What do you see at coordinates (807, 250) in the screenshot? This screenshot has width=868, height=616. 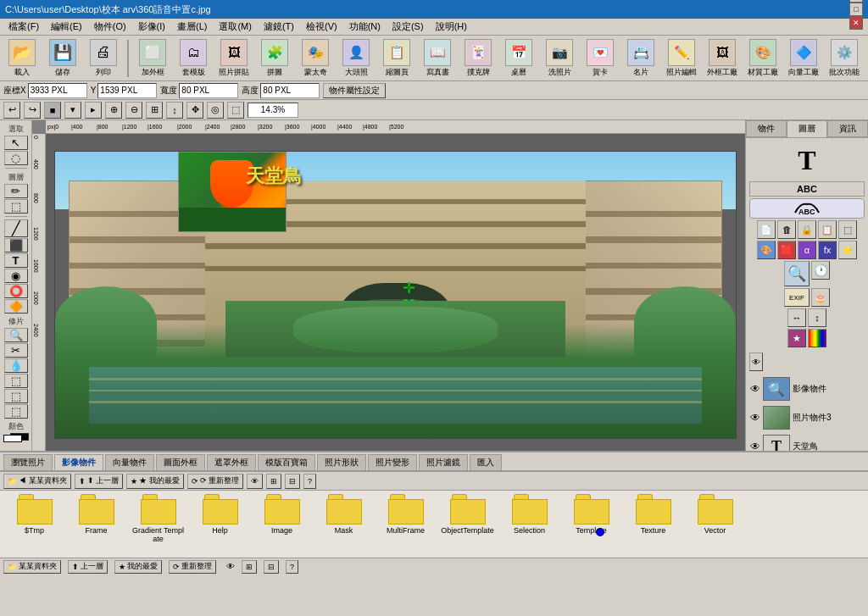 I see `rpanel-alpha-icon: α` at bounding box center [807, 250].